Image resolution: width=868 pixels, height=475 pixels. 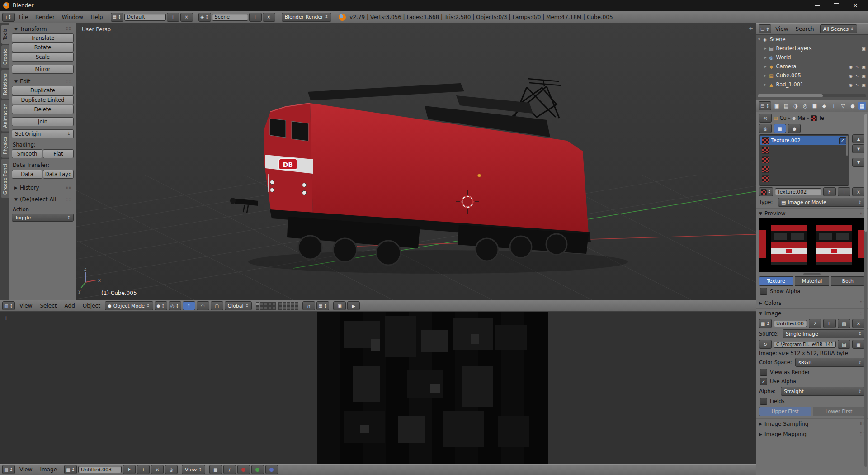 I want to click on reload-image-button: ↻, so click(x=765, y=344).